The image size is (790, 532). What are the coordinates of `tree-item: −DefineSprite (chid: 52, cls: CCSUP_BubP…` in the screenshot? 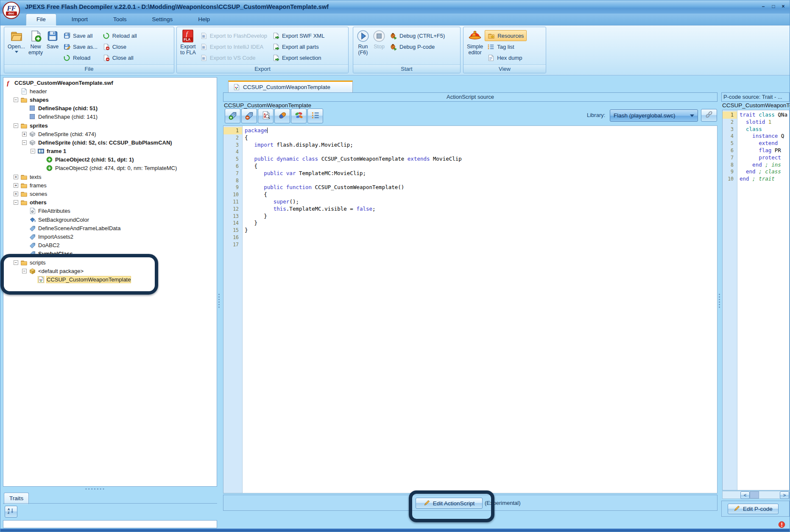 It's located at (110, 142).